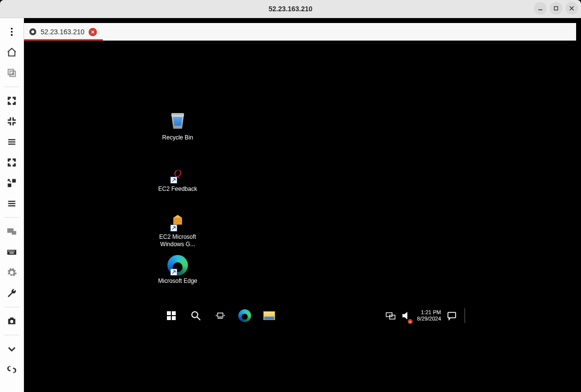 This screenshot has width=581, height=392. What do you see at coordinates (196, 316) in the screenshot?
I see `search-icon` at bounding box center [196, 316].